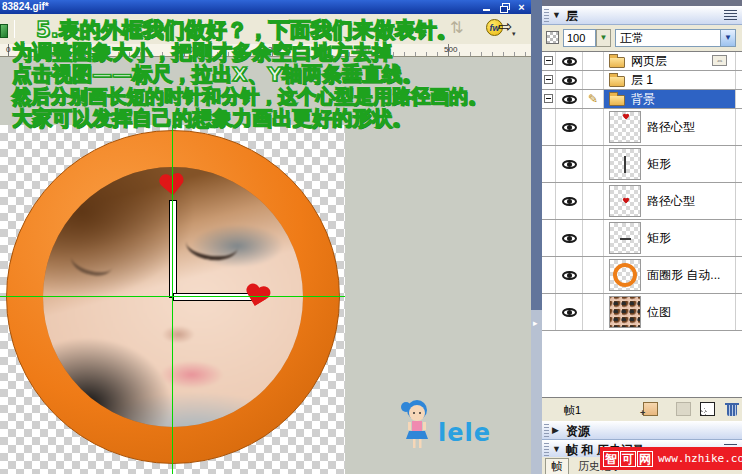 The height and width of the screenshot is (474, 742). I want to click on watermark-url: www.hzhike.com, so click(700, 458).